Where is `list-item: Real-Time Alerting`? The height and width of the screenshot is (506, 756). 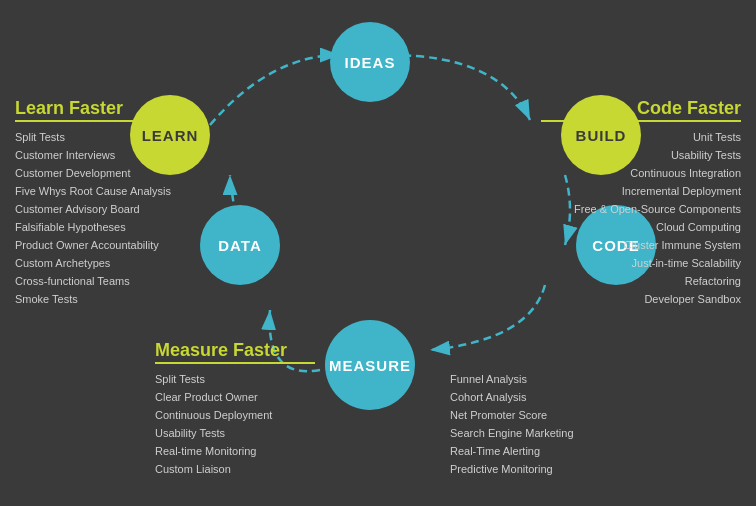
list-item: Real-Time Alerting is located at coordinates (512, 451).